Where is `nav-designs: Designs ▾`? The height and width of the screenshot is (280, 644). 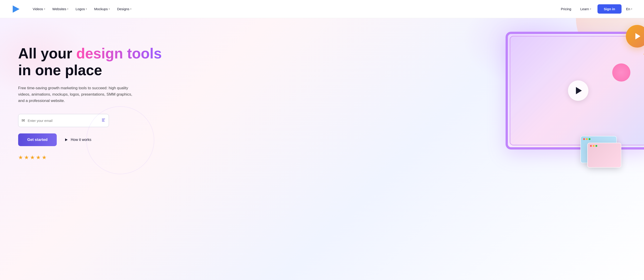
nav-designs: Designs ▾ is located at coordinates (124, 9).